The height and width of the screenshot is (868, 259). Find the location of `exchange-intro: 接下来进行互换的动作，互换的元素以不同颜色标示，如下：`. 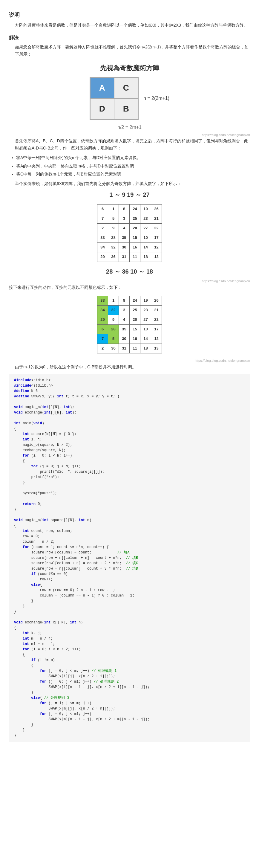

exchange-intro: 接下来进行互换的动作，互换的元素以不同颜色标示，如下： is located at coordinates (129, 288).